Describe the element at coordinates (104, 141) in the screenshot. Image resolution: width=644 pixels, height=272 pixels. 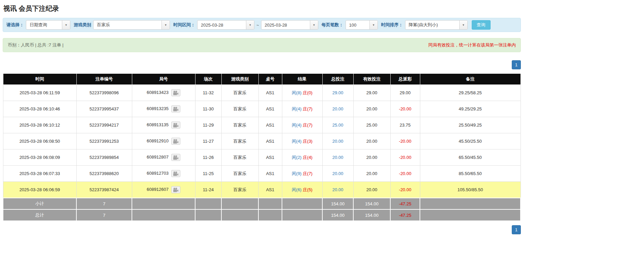
I see `cell-bet-id: 522373991253` at that location.